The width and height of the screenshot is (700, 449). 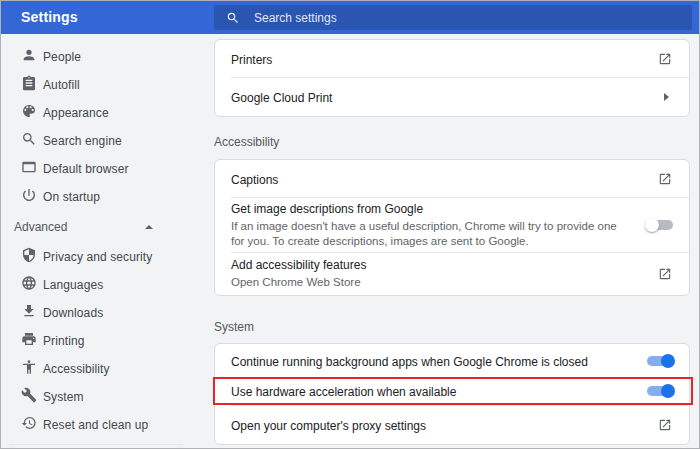 I want to click on image-descriptions-toggle, so click(x=660, y=225).